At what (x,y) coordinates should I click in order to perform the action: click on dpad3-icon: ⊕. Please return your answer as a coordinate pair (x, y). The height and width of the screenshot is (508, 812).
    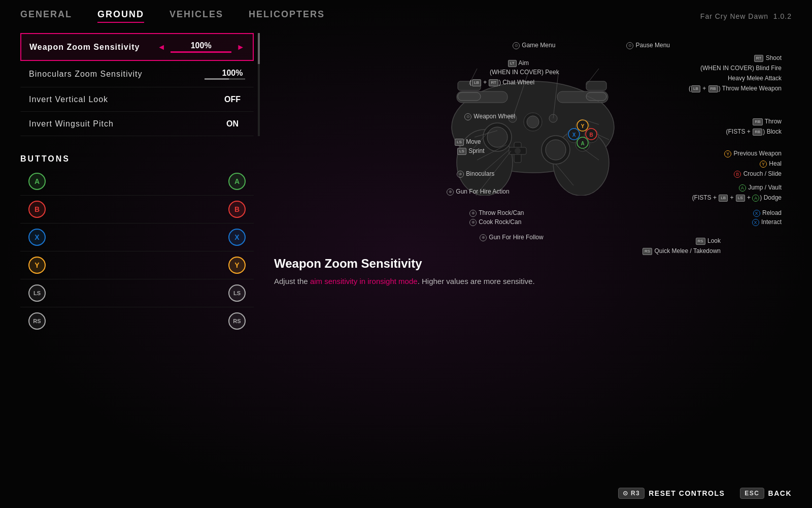
    Looking at the image, I should click on (473, 213).